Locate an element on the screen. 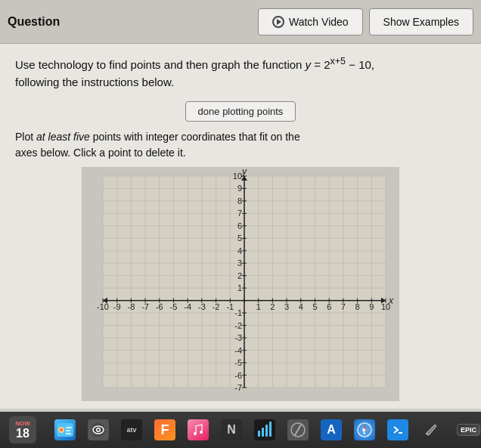 This screenshot has width=481, height=448. instruction-text: Plot at least five points with integer c… is located at coordinates (240, 145).